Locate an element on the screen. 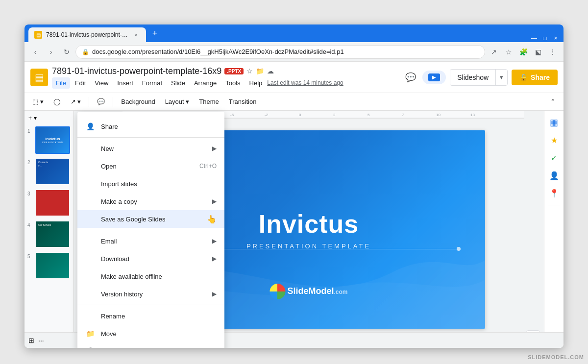 This screenshot has height=364, width=588. reload-button: ↻ is located at coordinates (67, 52).